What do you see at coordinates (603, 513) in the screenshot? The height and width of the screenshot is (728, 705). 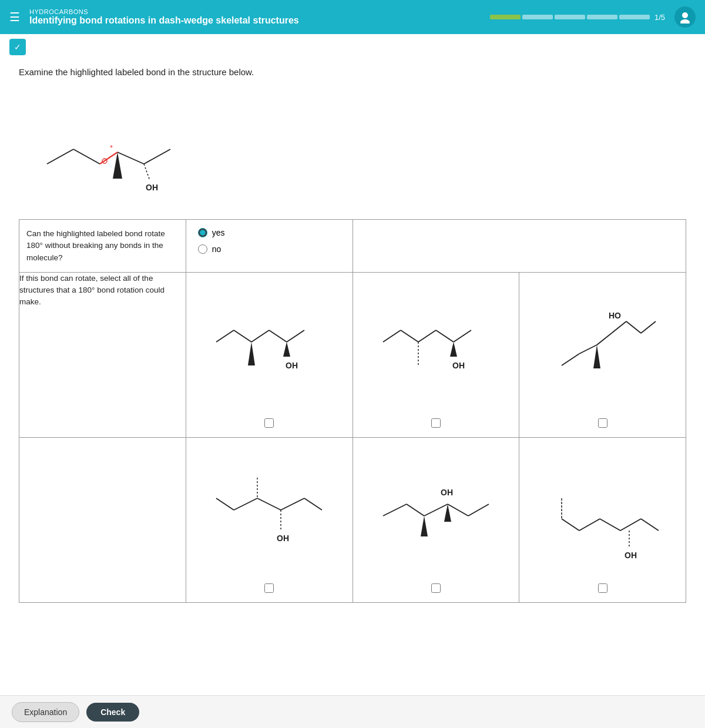 I see `structure-6-svg-area: OH` at bounding box center [603, 513].